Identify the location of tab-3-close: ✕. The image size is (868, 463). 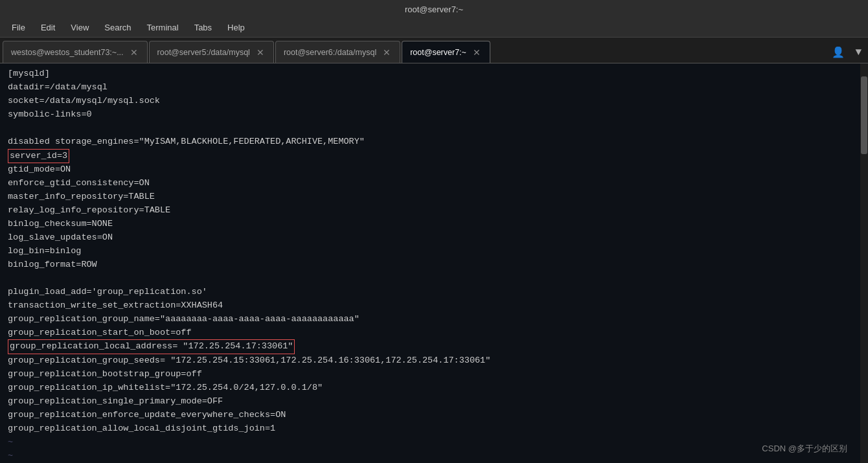
(477, 52).